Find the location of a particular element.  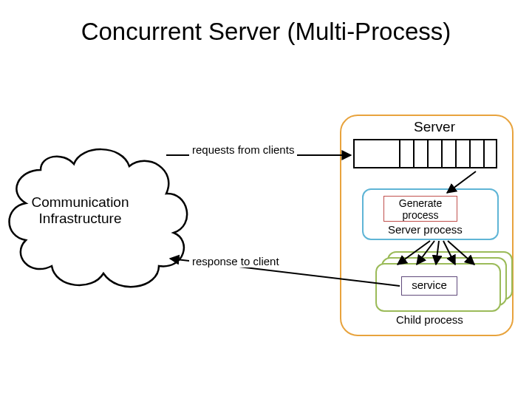

response-label: response to client is located at coordinates (236, 262).